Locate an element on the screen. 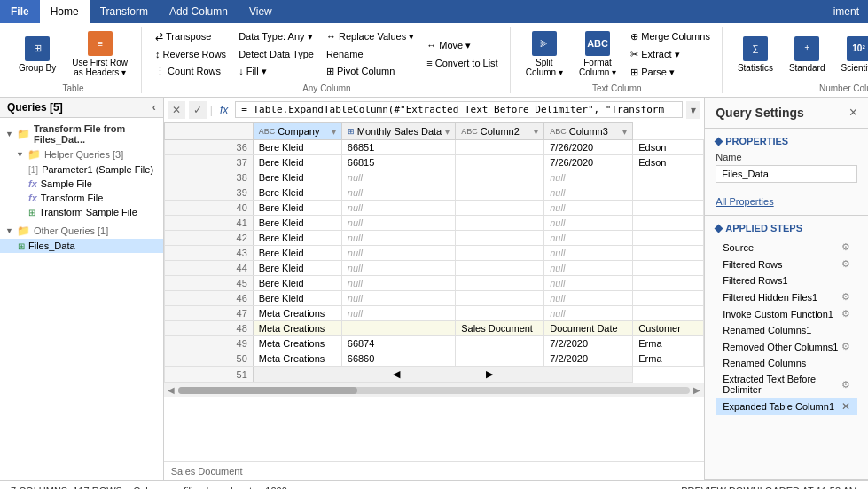 The image size is (868, 489). reverse-rows-button: ↕ Reverse Rows is located at coordinates (191, 54).